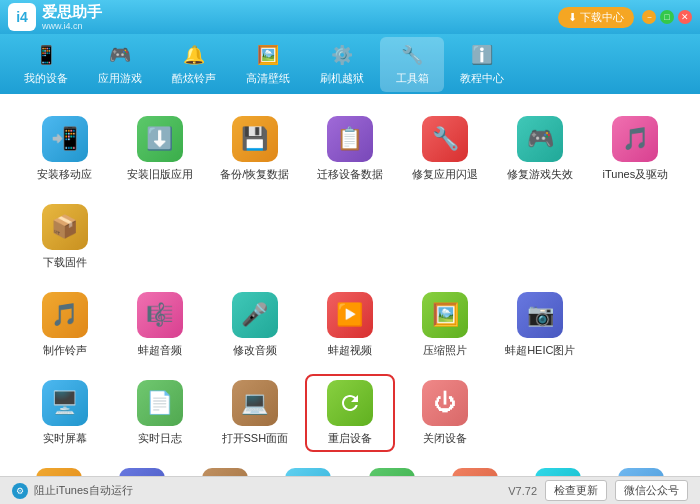  Describe the element at coordinates (445, 174) in the screenshot. I see `tool-label-fix-app: 修复应用闪退` at that location.